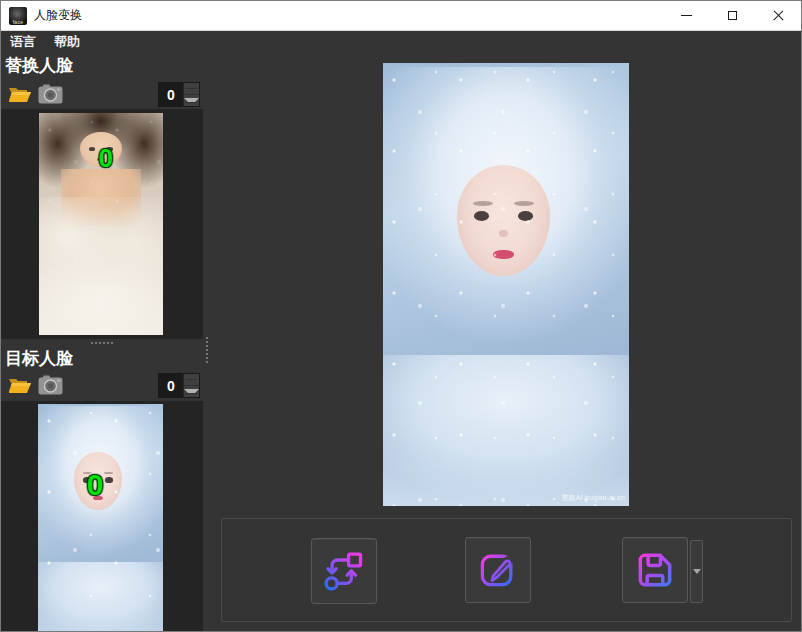 The image size is (802, 632). Describe the element at coordinates (96, 485) in the screenshot. I see `target-face-overlay-label: 0` at that location.